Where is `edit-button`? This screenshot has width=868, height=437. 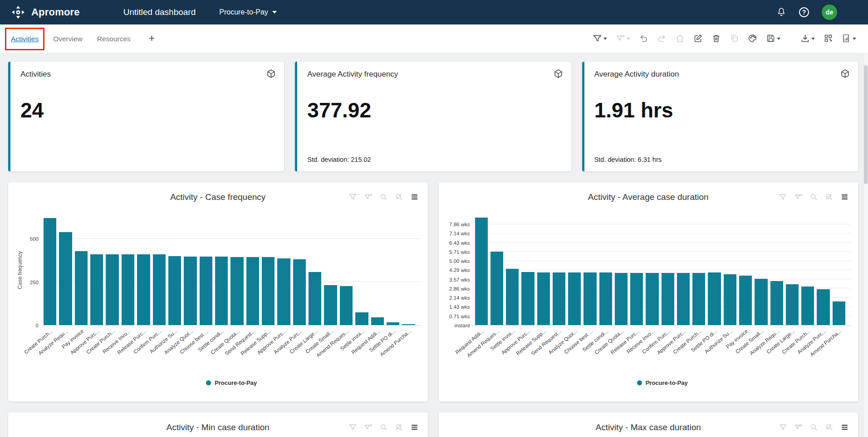
edit-button is located at coordinates (698, 39).